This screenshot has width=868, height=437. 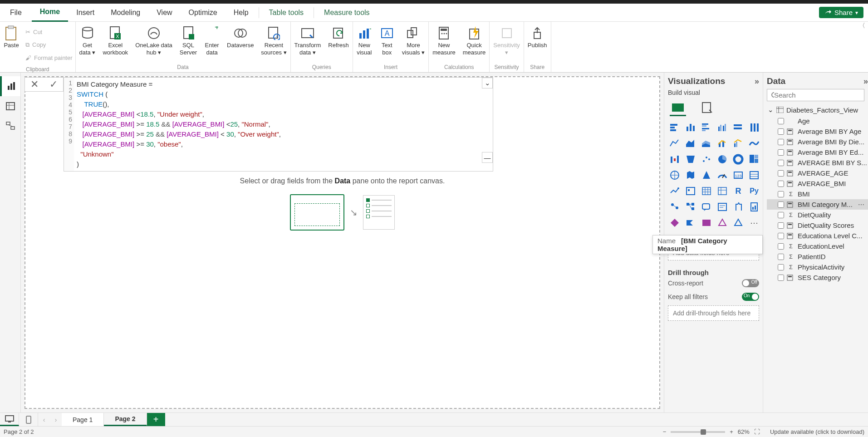 I want to click on viz-scatter, so click(x=706, y=159).